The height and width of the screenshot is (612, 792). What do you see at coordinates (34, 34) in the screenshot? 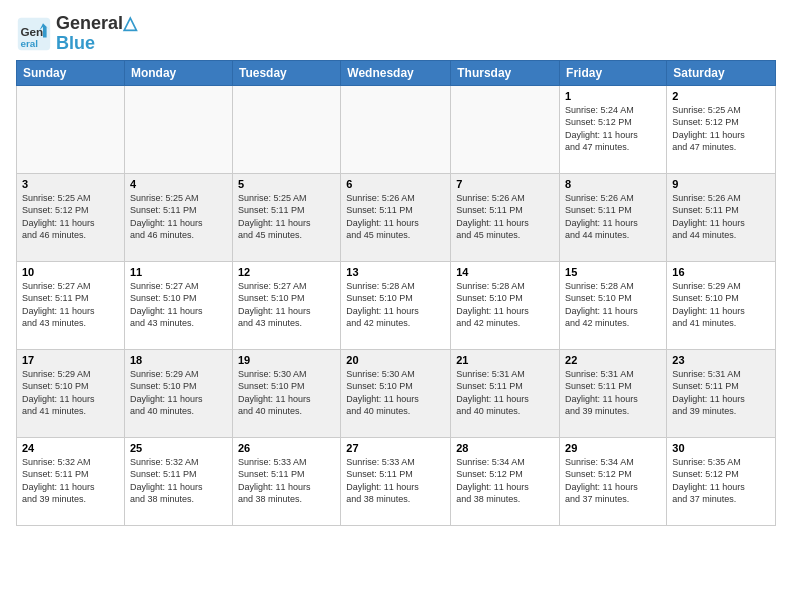
I see `logo-icon: Gen eral` at bounding box center [34, 34].